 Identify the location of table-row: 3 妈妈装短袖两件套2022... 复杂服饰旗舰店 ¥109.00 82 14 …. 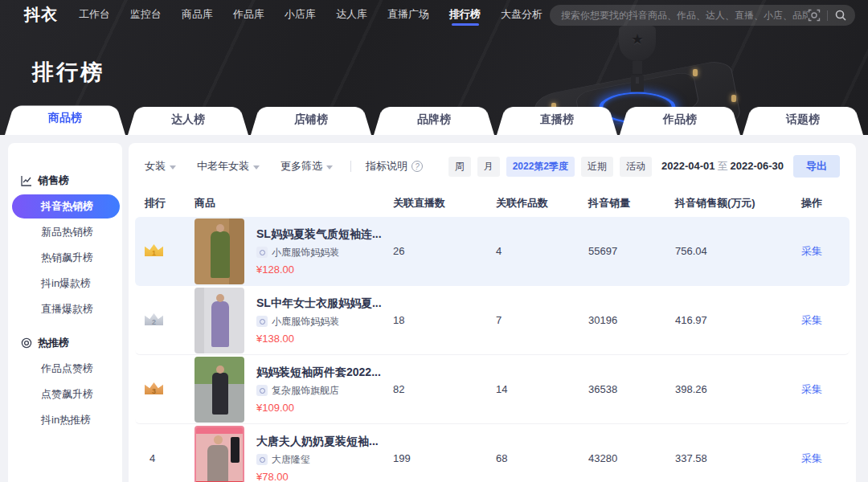
(492, 390).